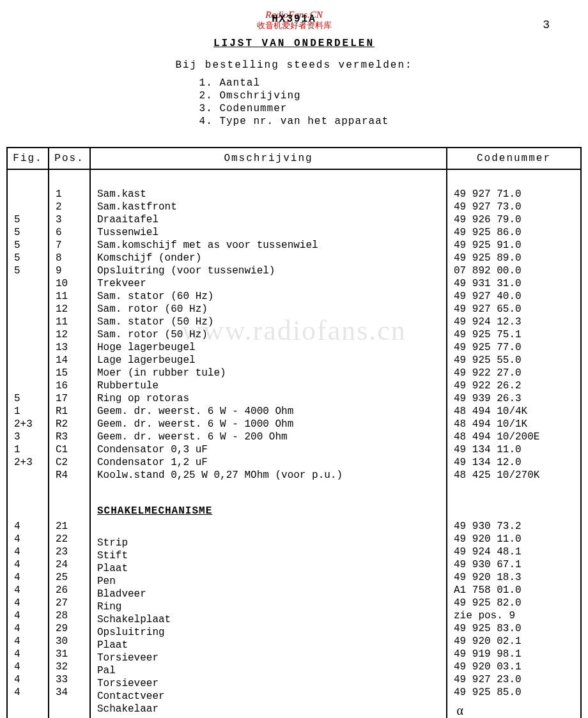 This screenshot has height=718, width=588. Describe the element at coordinates (515, 399) in the screenshot. I see `table-row: 49 939 26.3` at that location.